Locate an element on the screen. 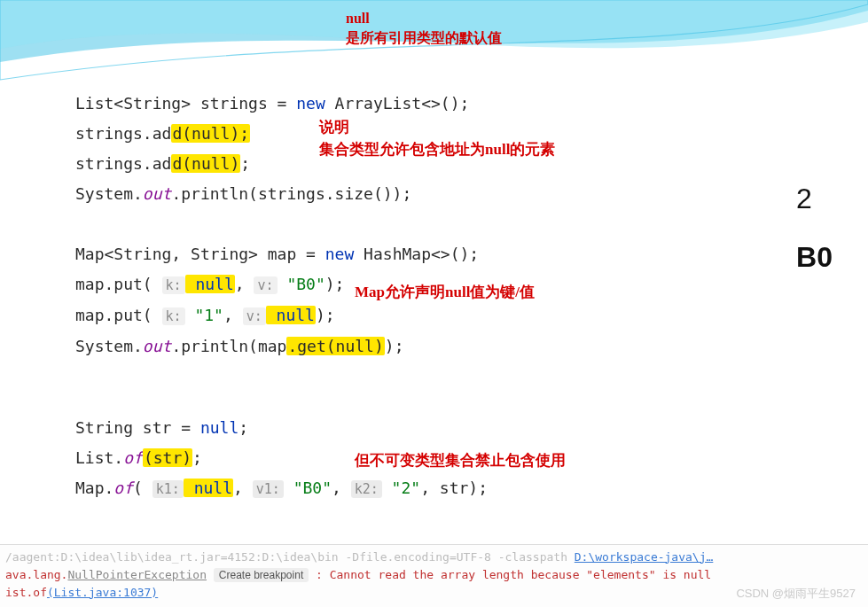  header-note-line2: 是所有引用类型的默认值 is located at coordinates (424, 38).